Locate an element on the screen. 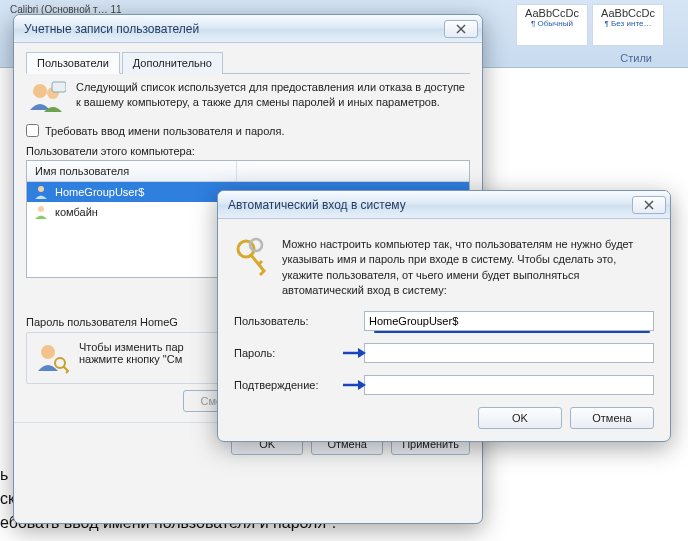 Image resolution: width=688 pixels, height=541 pixels. styles-group-label: Стили is located at coordinates (636, 58).